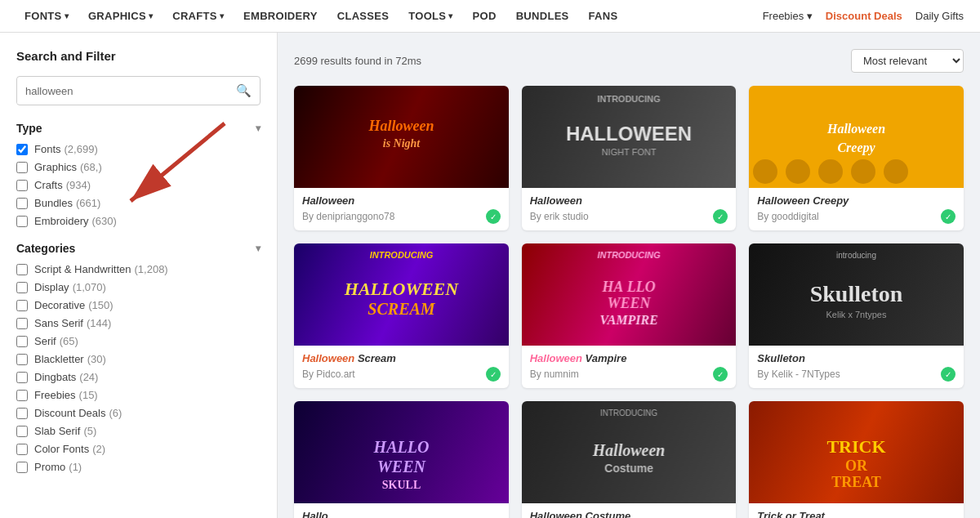 The width and height of the screenshot is (980, 518). Describe the element at coordinates (22, 288) in the screenshot. I see `cat-display-checkbox` at that location.